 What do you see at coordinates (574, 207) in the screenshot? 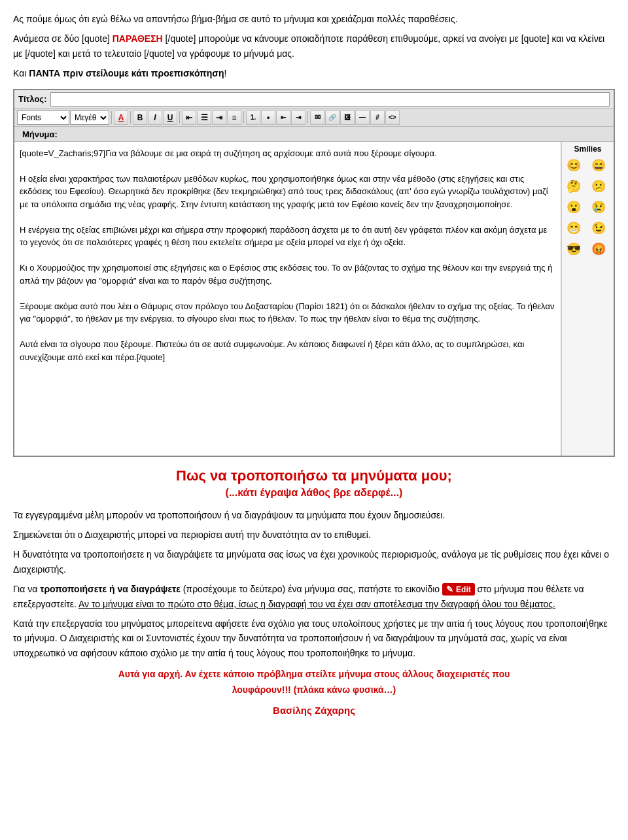
I see `smiley-5: 😮` at bounding box center [574, 207].